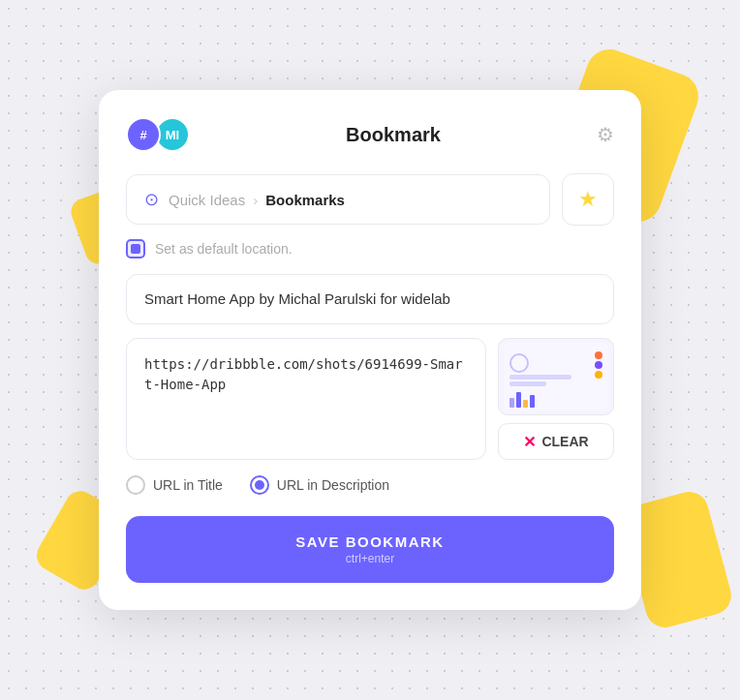  Describe the element at coordinates (260, 485) in the screenshot. I see `radio-url-desc-outer` at that location.